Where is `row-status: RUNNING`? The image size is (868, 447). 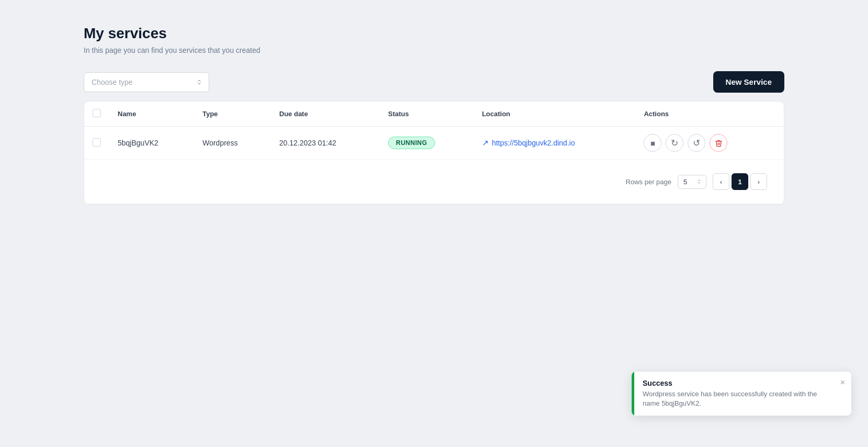
row-status: RUNNING is located at coordinates (427, 143).